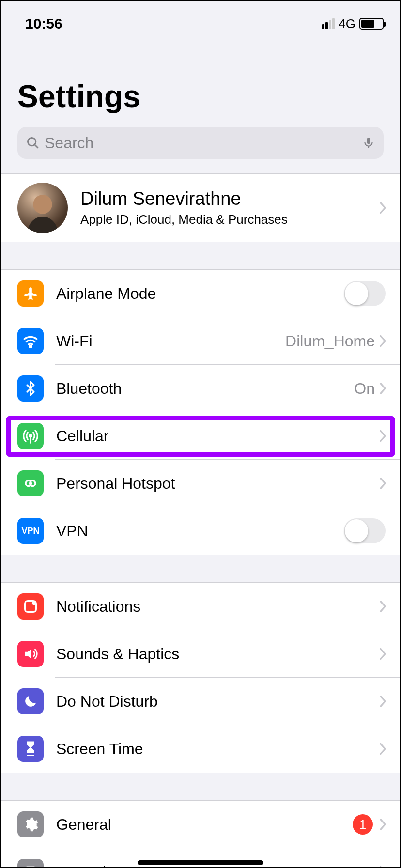 Image resolution: width=401 pixels, height=868 pixels. I want to click on notifications-icon, so click(31, 606).